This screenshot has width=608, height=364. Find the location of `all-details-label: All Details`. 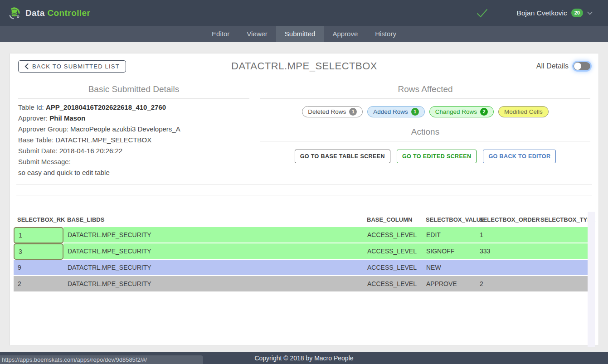

all-details-label: All Details is located at coordinates (552, 66).